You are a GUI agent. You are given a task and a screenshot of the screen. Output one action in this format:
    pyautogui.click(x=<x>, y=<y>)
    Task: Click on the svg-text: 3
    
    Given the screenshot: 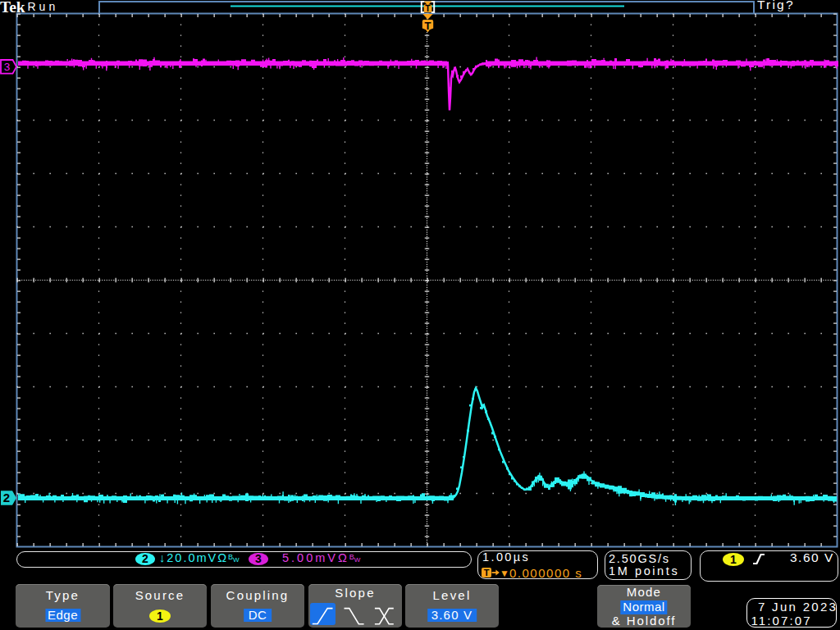 What is the action you would take?
    pyautogui.click(x=7, y=67)
    